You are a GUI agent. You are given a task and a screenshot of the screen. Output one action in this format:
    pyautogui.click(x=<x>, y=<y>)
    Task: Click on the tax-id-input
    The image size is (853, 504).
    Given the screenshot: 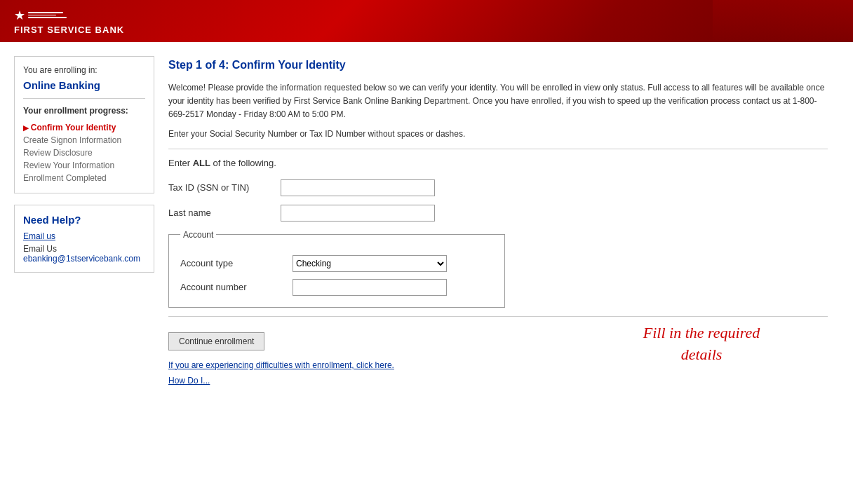 What is the action you would take?
    pyautogui.click(x=358, y=188)
    